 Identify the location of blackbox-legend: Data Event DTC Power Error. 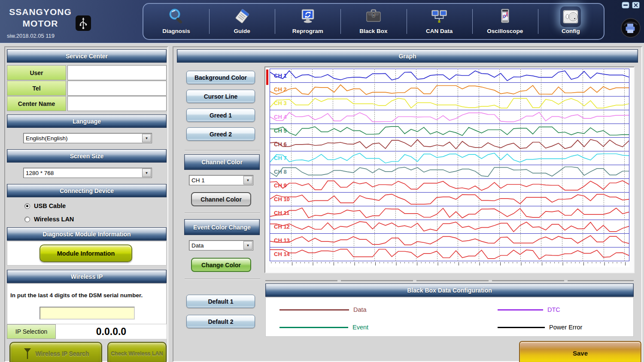
(450, 317).